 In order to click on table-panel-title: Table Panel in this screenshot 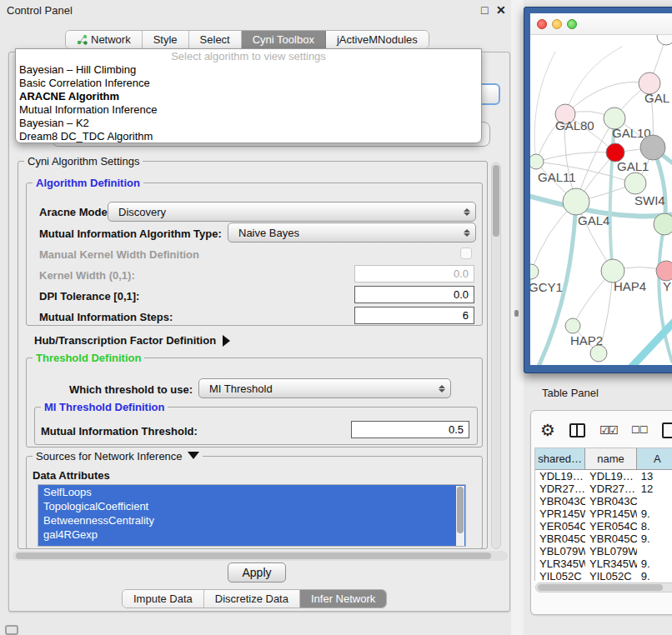, I will do `click(570, 393)`.